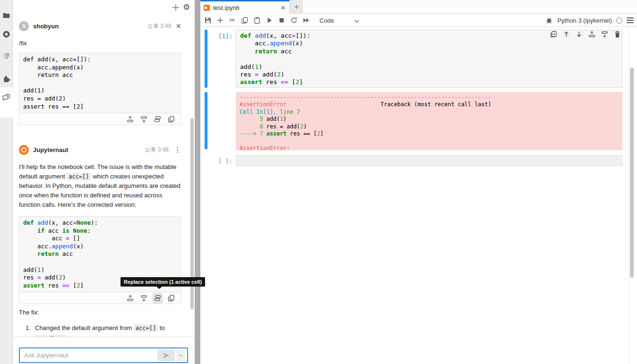 Image resolution: width=637 pixels, height=364 pixels. What do you see at coordinates (245, 7) in the screenshot?
I see `tab-test-ipynb: test.ipynb ×` at bounding box center [245, 7].